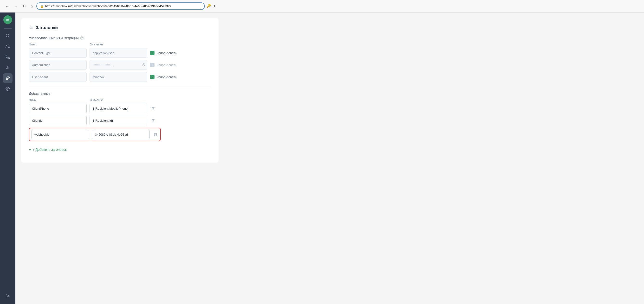  I want to click on reload-button: ↻, so click(24, 6).